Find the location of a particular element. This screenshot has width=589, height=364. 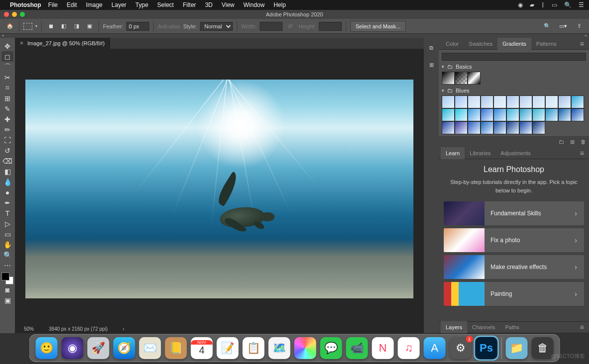

tab-learn: Learn is located at coordinates (453, 153).